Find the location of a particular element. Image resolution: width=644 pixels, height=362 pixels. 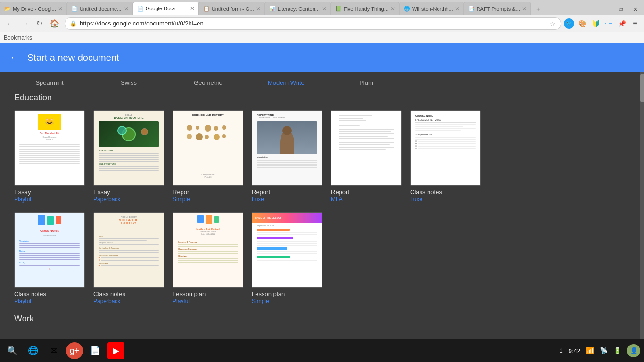

five-handy-close: ✕ is located at coordinates (393, 9).